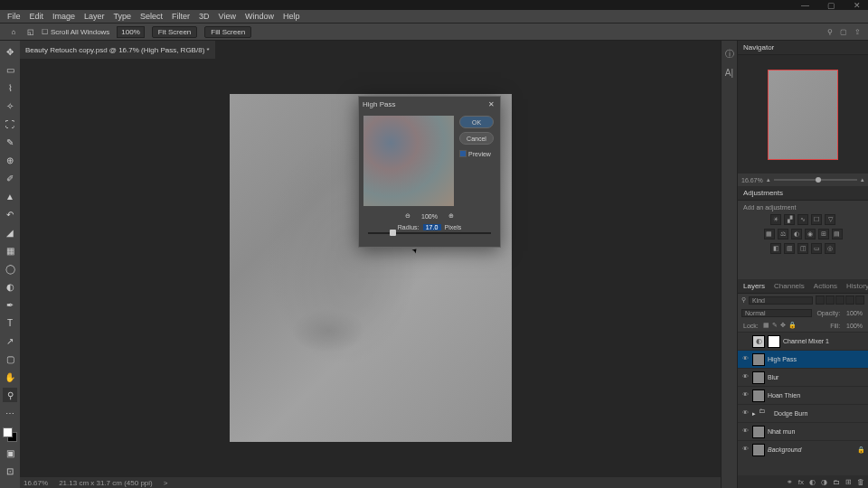 Image resolution: width=868 pixels, height=488 pixels. I want to click on zoom-tool: ⚲, so click(10, 395).